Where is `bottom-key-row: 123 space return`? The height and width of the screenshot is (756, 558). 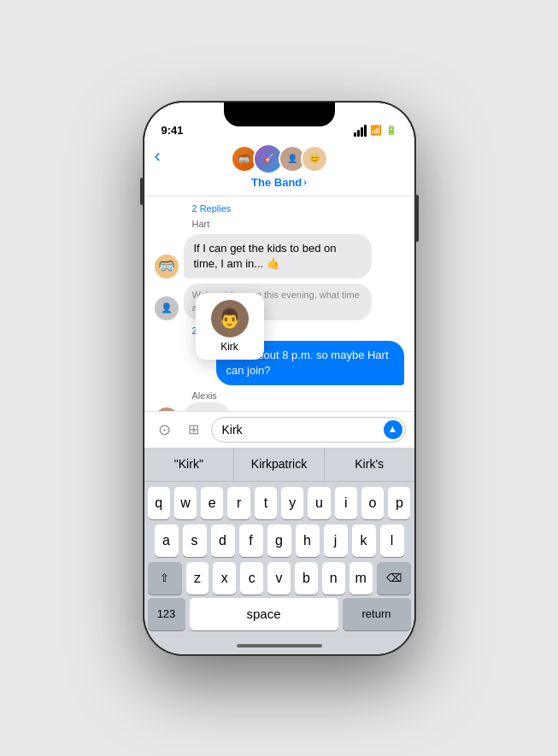
bottom-key-row: 123 space return is located at coordinates (279, 618).